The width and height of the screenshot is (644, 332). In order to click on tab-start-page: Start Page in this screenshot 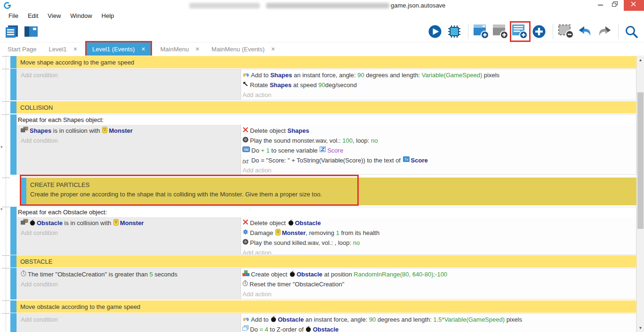, I will do `click(22, 49)`.